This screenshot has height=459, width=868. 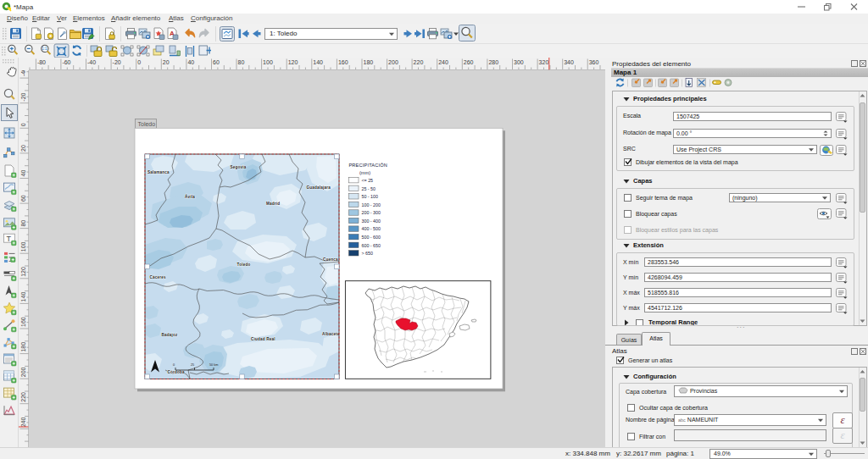 I want to click on svg-text: -80, so click(x=42, y=63).